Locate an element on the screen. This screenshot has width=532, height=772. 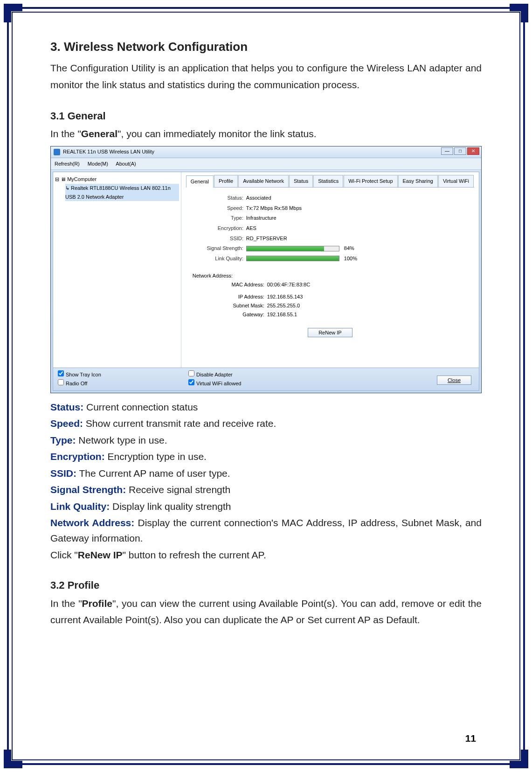
speed-value: Tx:72 Mbps Rx:58 Mbps is located at coordinates (274, 208).